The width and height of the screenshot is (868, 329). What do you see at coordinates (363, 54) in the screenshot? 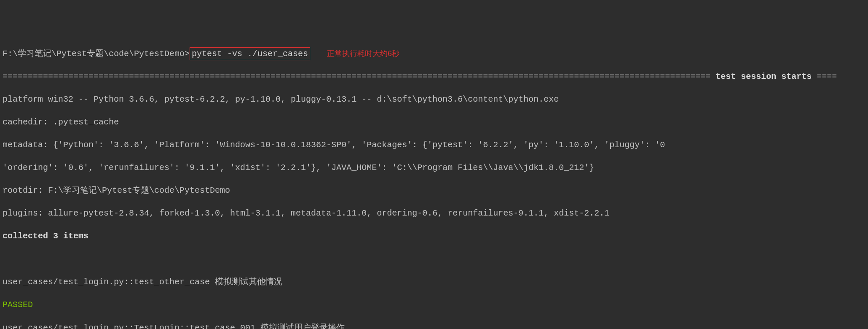
I see `annotation-text: 正常执行耗时大约6秒` at bounding box center [363, 54].